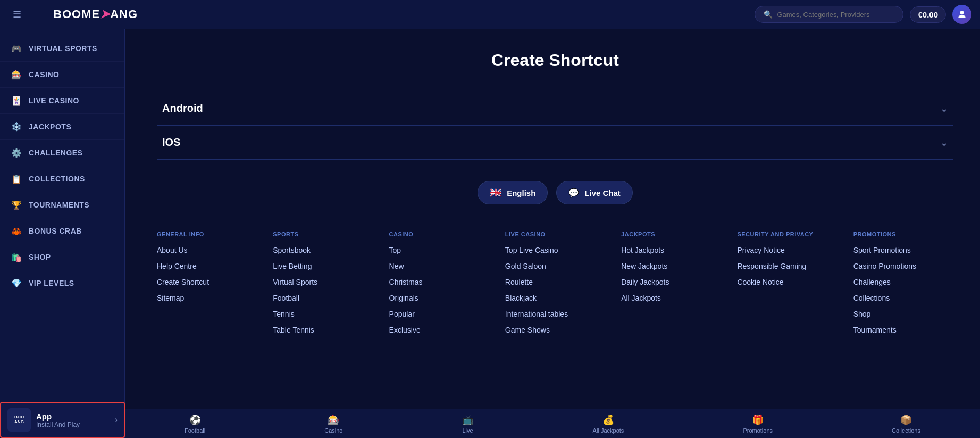  I want to click on bottom-nav-item-promotions: 🎁Promotions, so click(758, 424).